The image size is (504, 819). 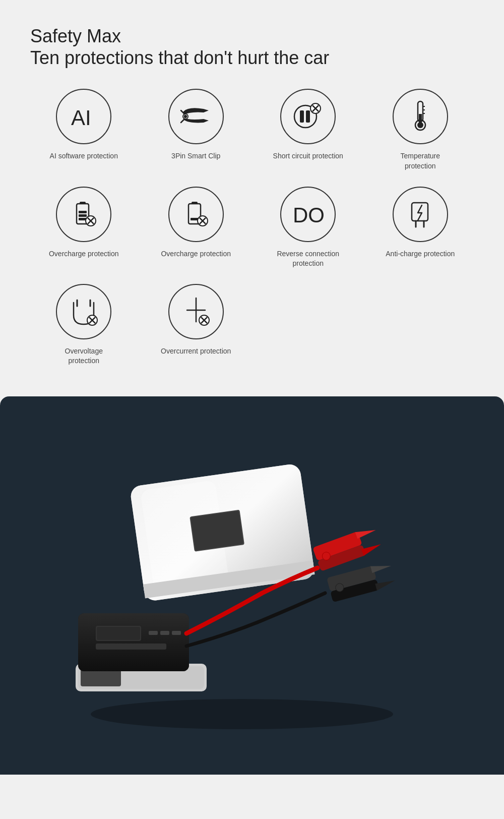 I want to click on overvoltage-icon-circle, so click(x=84, y=312).